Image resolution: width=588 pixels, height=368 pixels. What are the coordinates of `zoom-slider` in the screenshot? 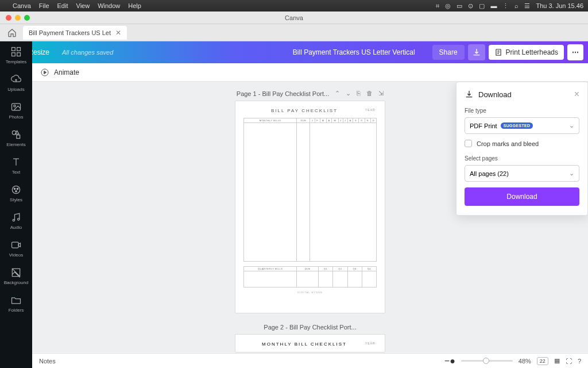 It's located at (487, 361).